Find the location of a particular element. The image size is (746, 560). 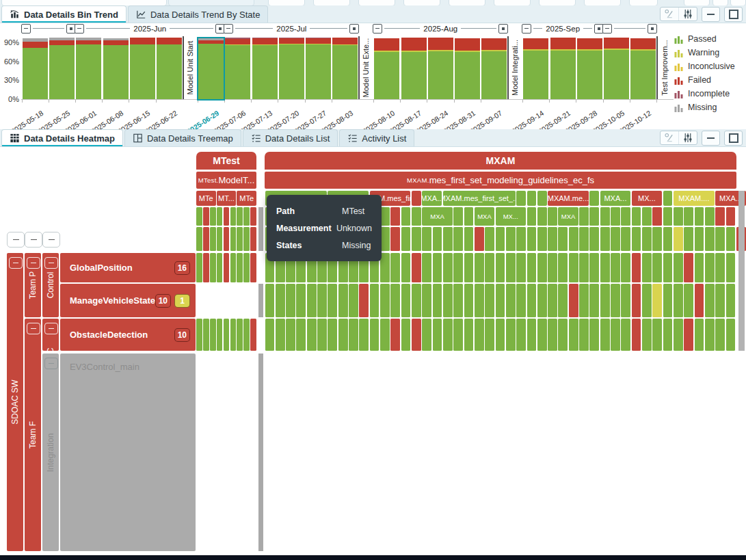

unknown-measurement-cell is located at coordinates (261, 301).